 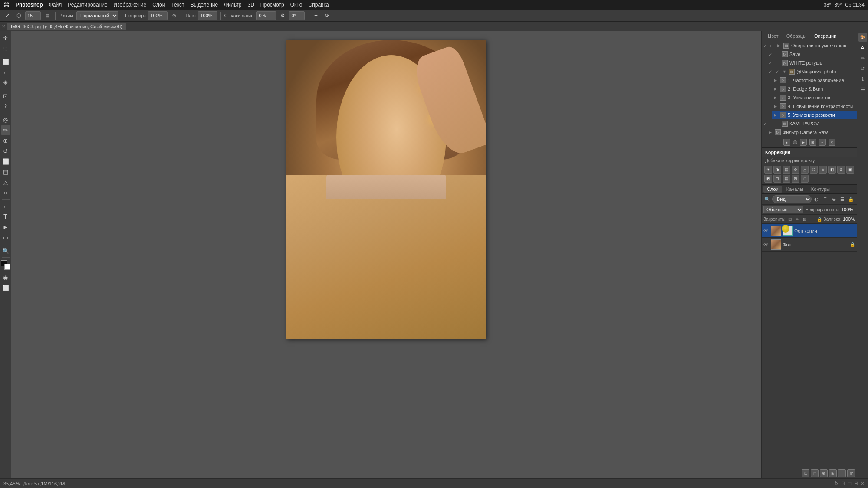 What do you see at coordinates (805, 179) in the screenshot?
I see `corr-solid-color: ◻` at bounding box center [805, 179].